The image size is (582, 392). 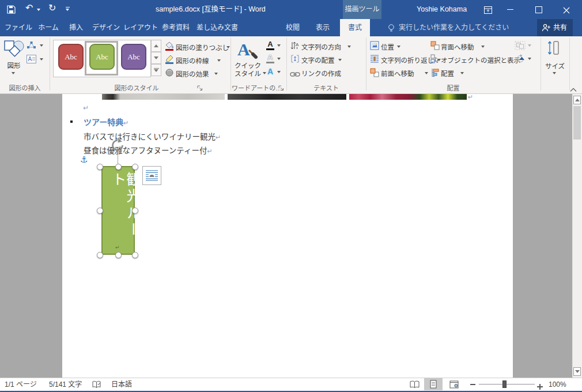 What do you see at coordinates (426, 73) in the screenshot?
I see `bring-forward-dropdown-icon` at bounding box center [426, 73].